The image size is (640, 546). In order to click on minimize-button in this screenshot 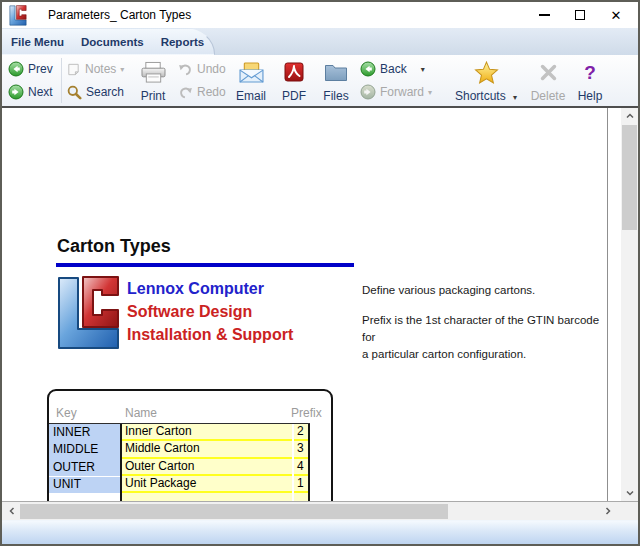, I will do `click(544, 15)`.